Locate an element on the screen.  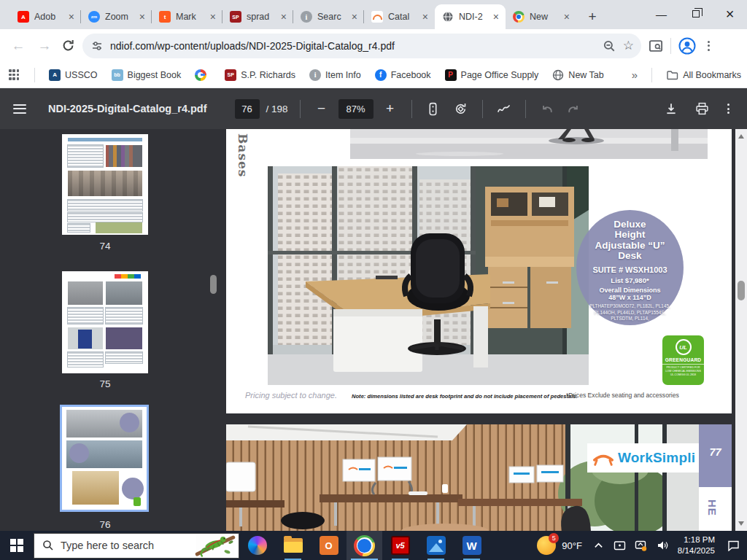
redo-icon is located at coordinates (573, 109).